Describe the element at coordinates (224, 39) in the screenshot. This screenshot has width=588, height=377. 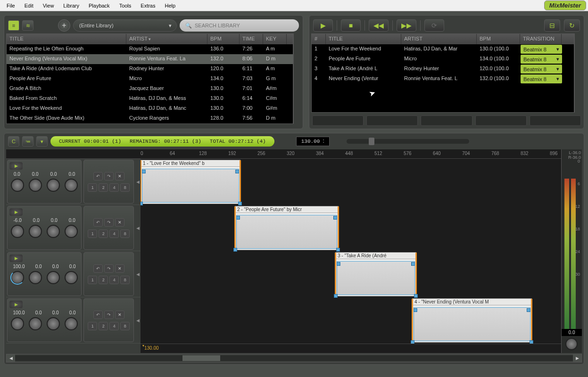
I see `col-bpm: BPM` at that location.